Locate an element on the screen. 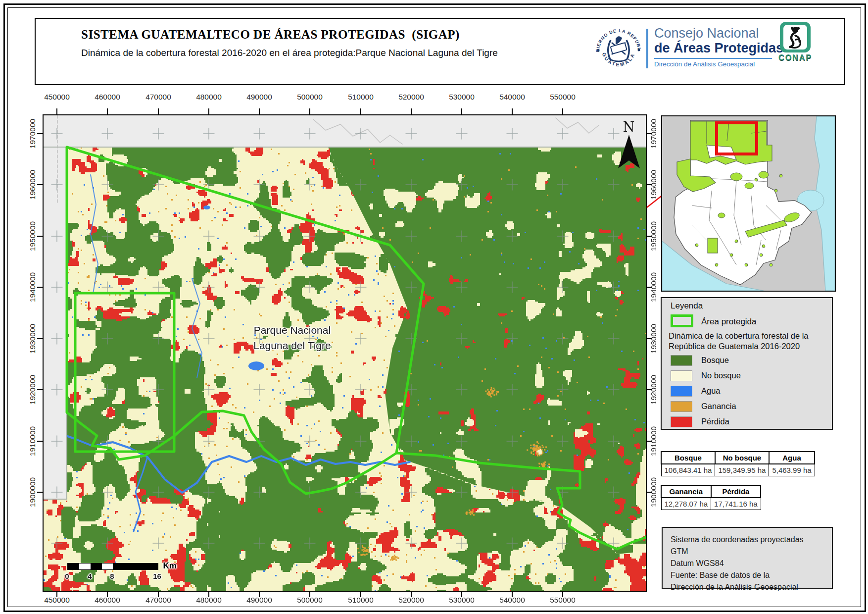 The image size is (868, 614). conap-monkey-icon is located at coordinates (795, 37).